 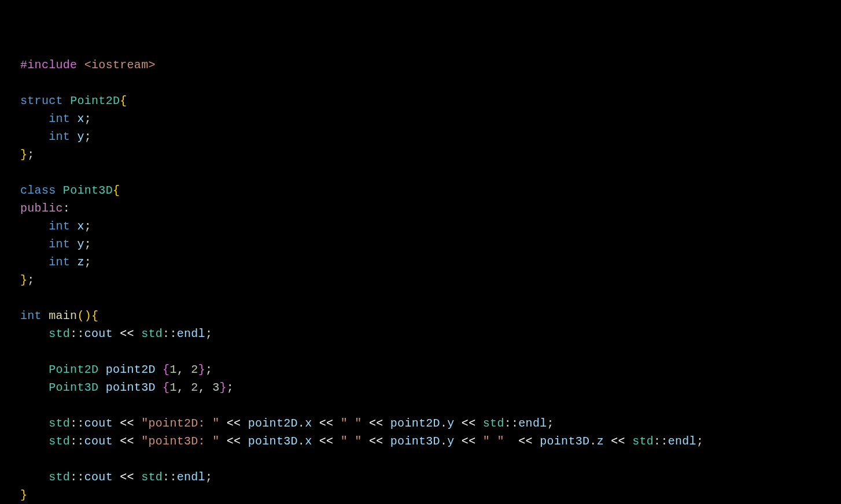 What do you see at coordinates (84, 316) in the screenshot?
I see `paren-token: ()` at bounding box center [84, 316].